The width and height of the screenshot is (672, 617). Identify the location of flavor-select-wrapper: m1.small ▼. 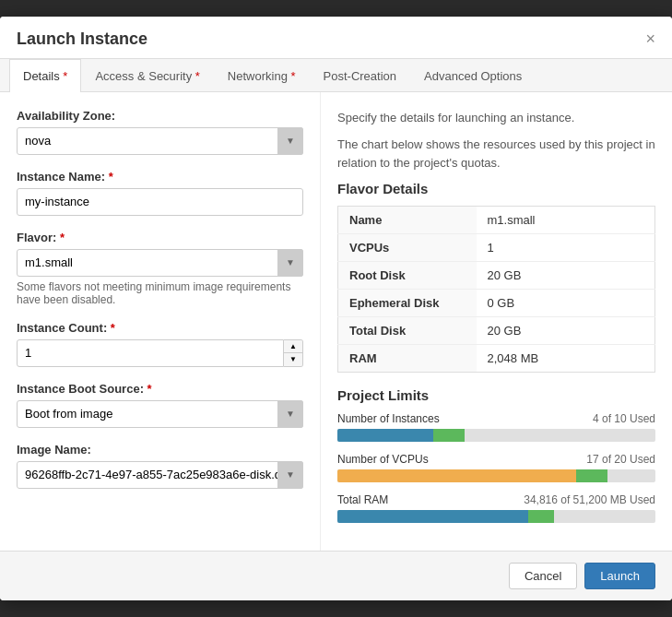
(160, 263).